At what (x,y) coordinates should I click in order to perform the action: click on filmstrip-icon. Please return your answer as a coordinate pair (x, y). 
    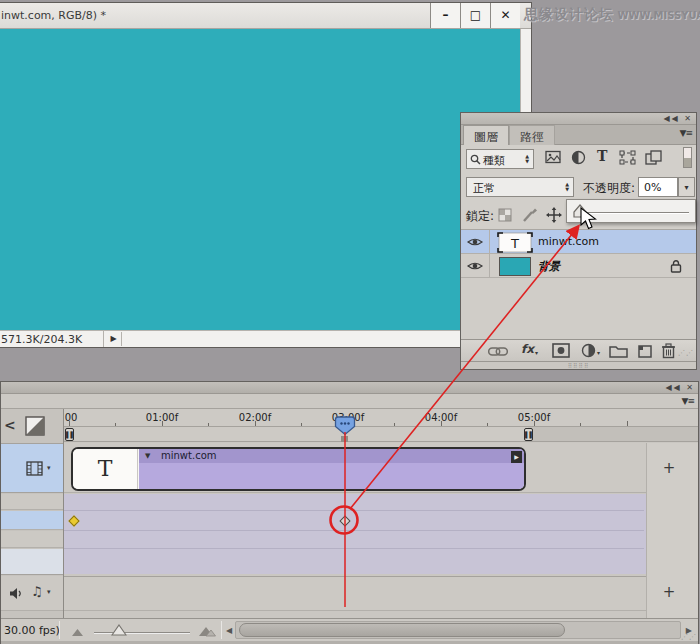
    Looking at the image, I should click on (34, 468).